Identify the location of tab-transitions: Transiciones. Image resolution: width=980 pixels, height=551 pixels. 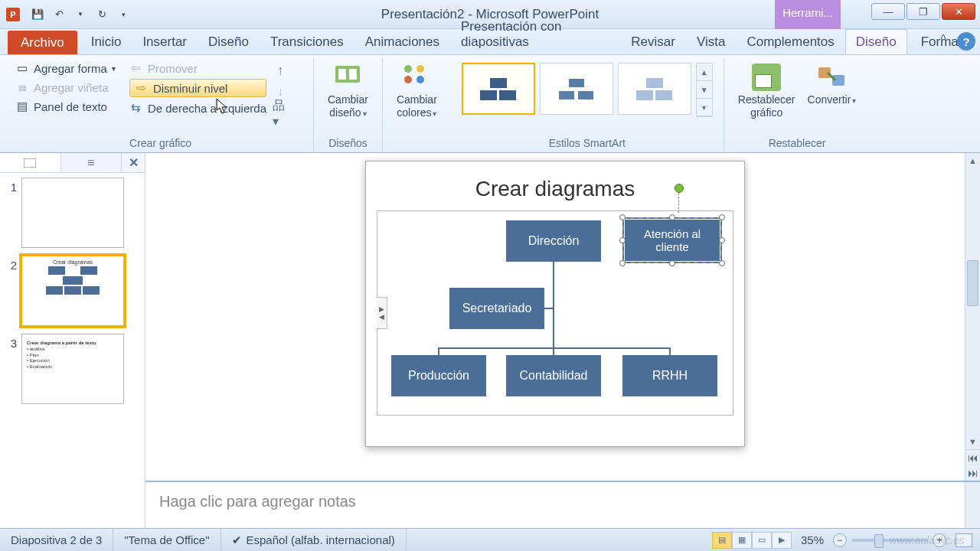
(307, 41).